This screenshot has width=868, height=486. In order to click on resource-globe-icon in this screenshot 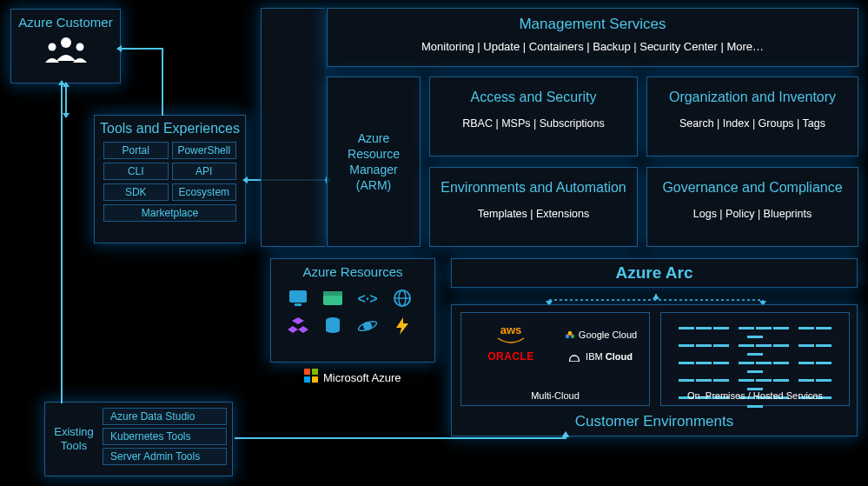, I will do `click(402, 298)`.